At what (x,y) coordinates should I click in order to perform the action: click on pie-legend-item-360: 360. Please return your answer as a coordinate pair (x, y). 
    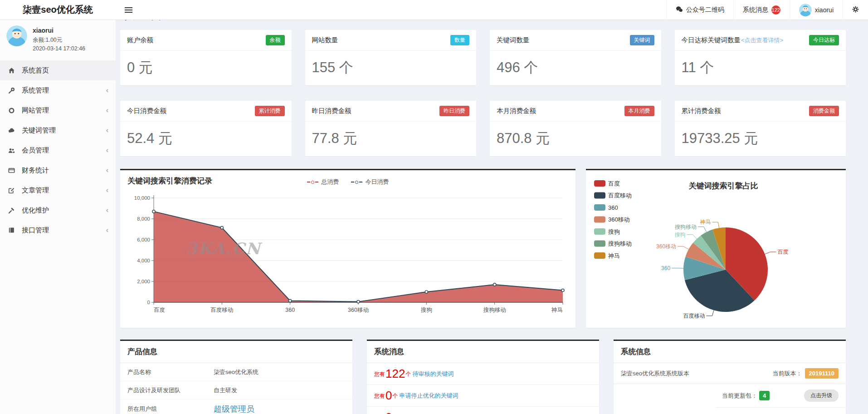
    Looking at the image, I should click on (606, 208).